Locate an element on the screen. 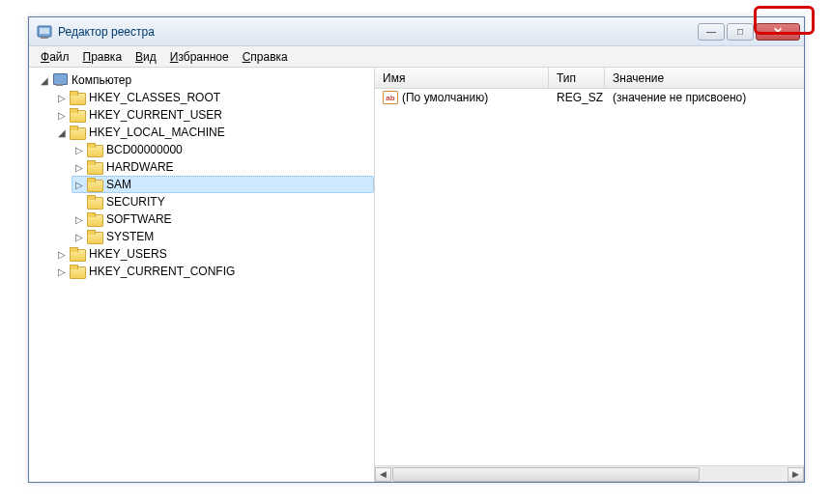  tree-label: HKEY_CURRENT_CONFIG is located at coordinates (162, 271).